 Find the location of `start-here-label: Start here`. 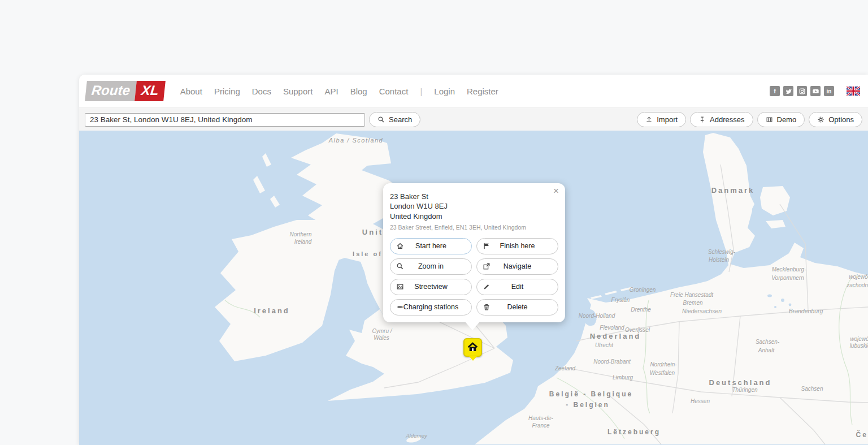

start-here-label: Start here is located at coordinates (431, 246).